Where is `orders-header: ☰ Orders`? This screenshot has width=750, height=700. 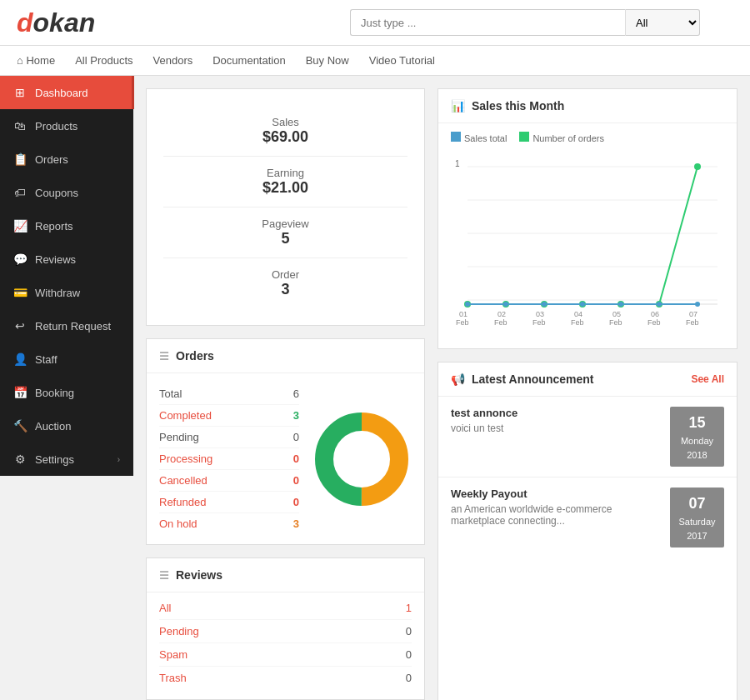
orders-header: ☰ Orders is located at coordinates (285, 357).